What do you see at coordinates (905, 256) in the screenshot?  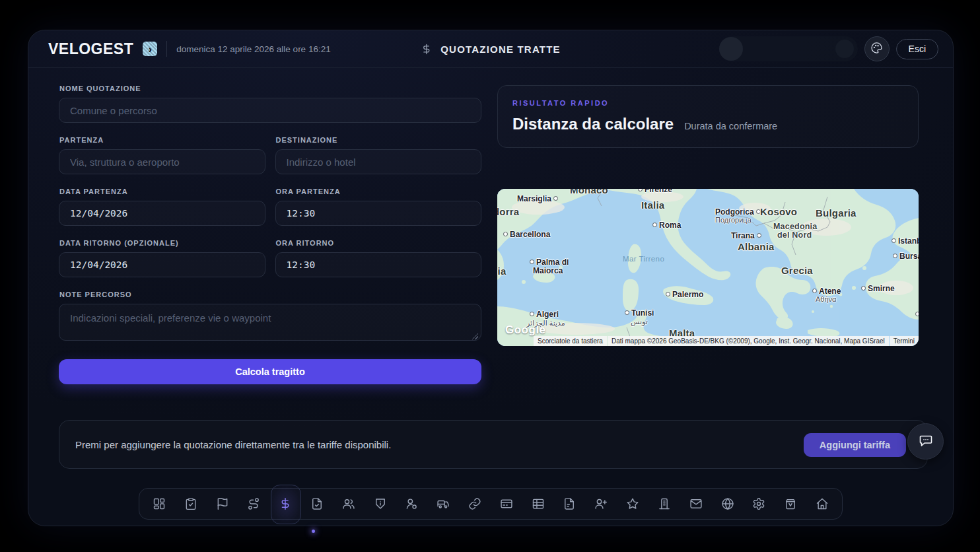 I see `map-label: Bursa` at bounding box center [905, 256].